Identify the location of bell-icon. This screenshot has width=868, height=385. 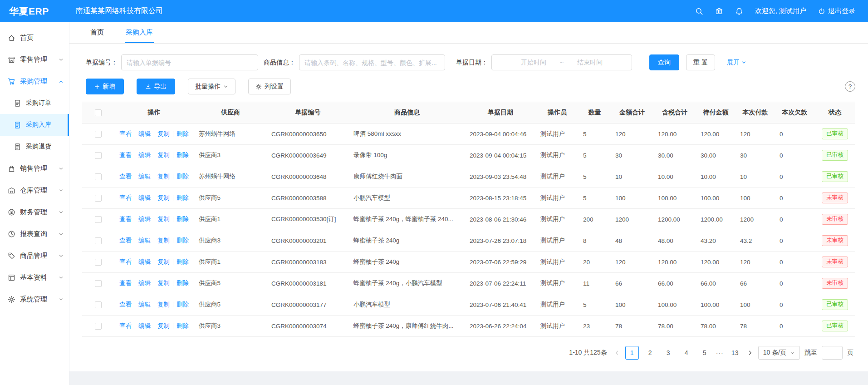
(739, 11).